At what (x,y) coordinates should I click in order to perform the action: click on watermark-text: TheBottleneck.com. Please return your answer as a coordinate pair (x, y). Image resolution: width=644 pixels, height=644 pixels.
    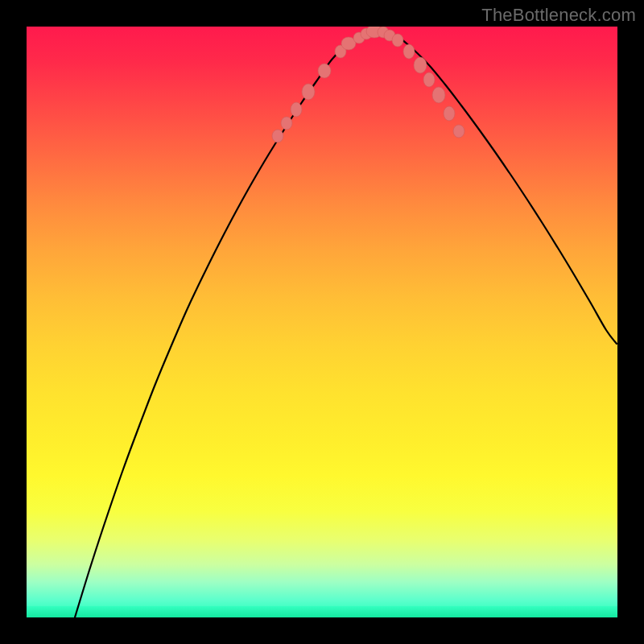
    Looking at the image, I should click on (559, 15).